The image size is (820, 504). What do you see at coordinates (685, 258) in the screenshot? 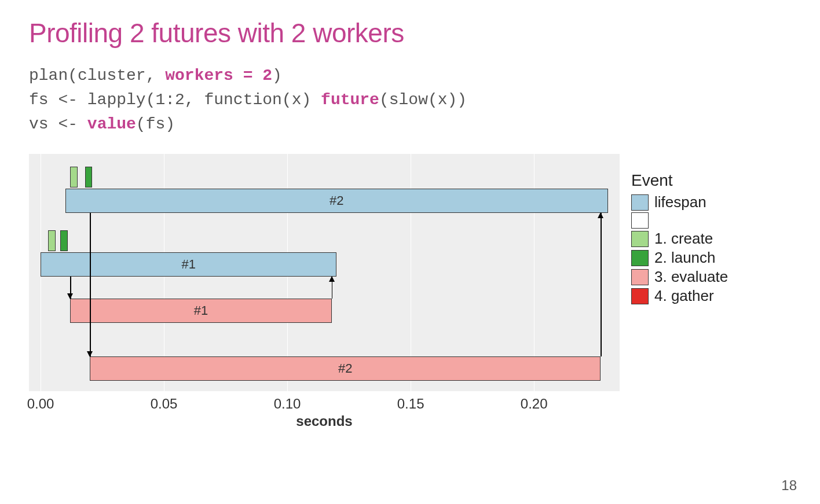
I see `legend-label: 2. launch` at bounding box center [685, 258].